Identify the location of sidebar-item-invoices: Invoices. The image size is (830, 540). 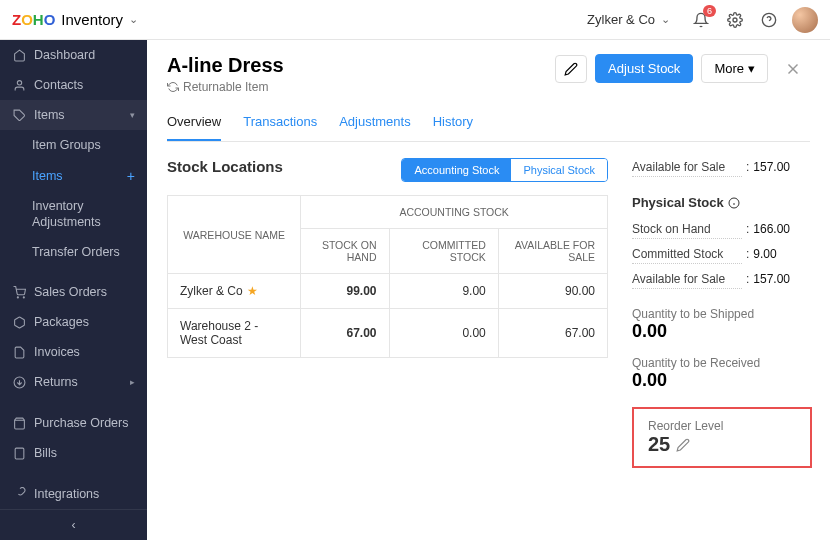
(74, 352).